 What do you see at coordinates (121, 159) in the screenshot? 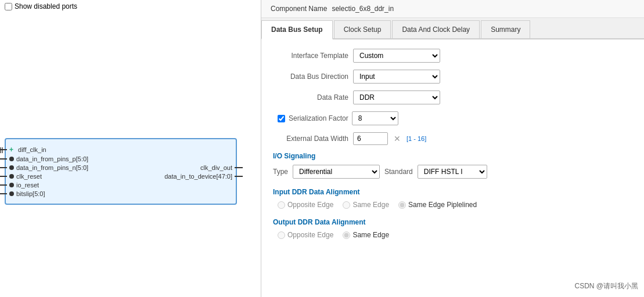
I see `port-data-p: data_in_from_pins_p[5:0]` at bounding box center [121, 159].